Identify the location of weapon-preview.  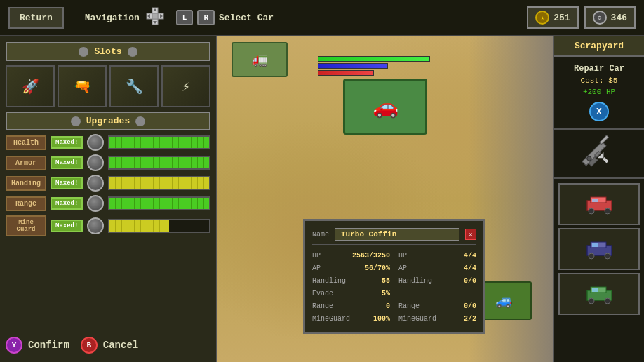
(599, 154).